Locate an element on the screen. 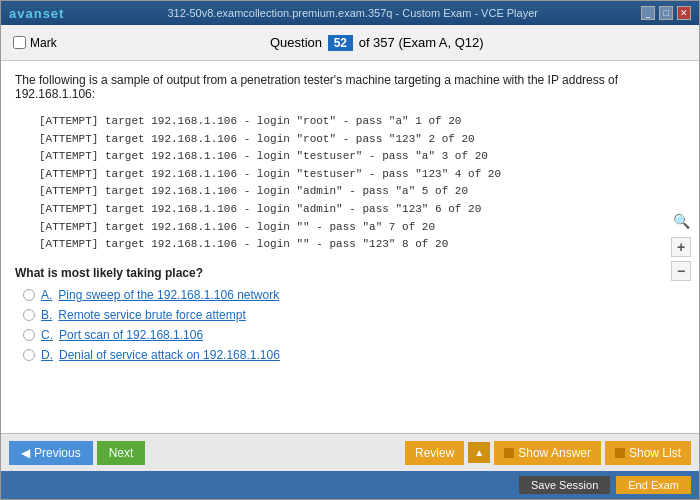  window-title: 312-50v8.examcollection.premium.exam.357… is located at coordinates (352, 13).